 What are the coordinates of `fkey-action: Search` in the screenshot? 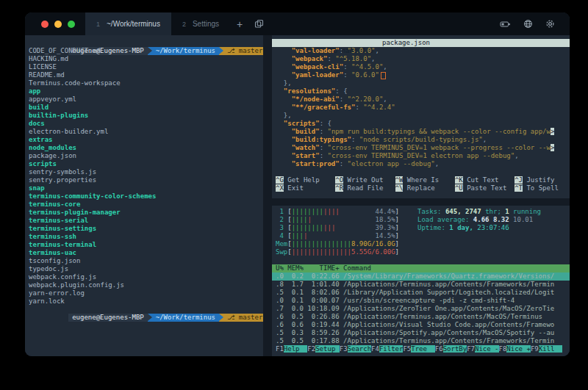 It's located at (360, 349).